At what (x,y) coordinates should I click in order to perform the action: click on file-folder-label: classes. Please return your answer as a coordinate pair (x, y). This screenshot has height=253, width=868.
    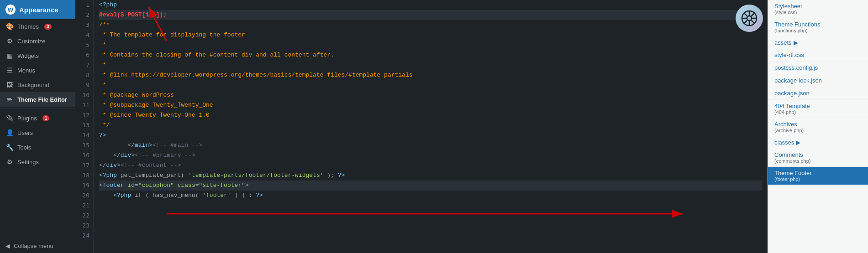
    Looking at the image, I should click on (784, 142).